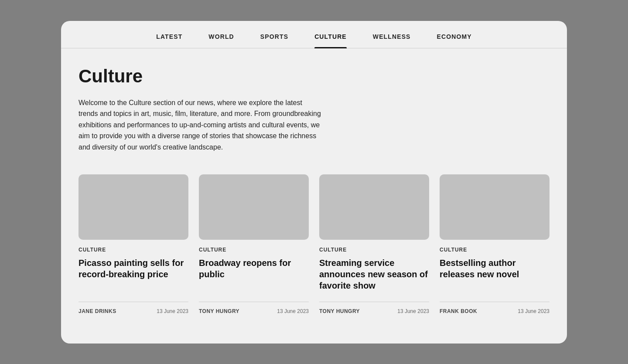 The width and height of the screenshot is (628, 364). I want to click on article-card-0: CULTURE Picasso painting sells for recor…, so click(133, 244).